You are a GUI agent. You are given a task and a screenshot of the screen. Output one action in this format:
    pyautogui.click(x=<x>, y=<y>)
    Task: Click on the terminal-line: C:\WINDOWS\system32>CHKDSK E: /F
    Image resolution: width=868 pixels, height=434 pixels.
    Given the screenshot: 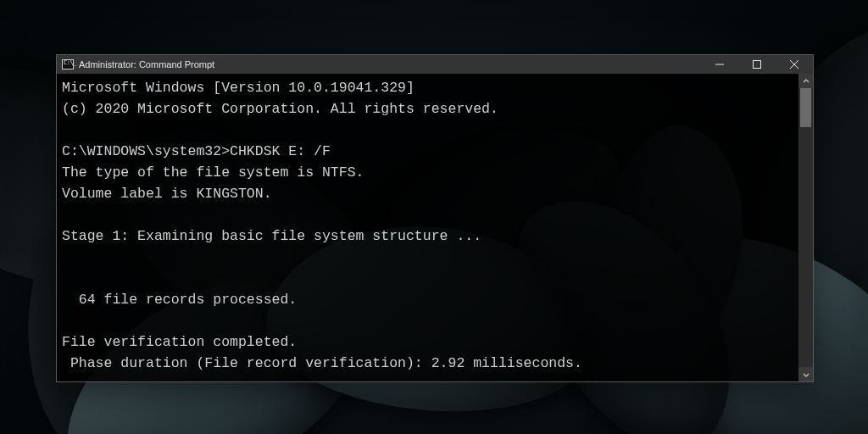 What is the action you would take?
    pyautogui.click(x=197, y=151)
    